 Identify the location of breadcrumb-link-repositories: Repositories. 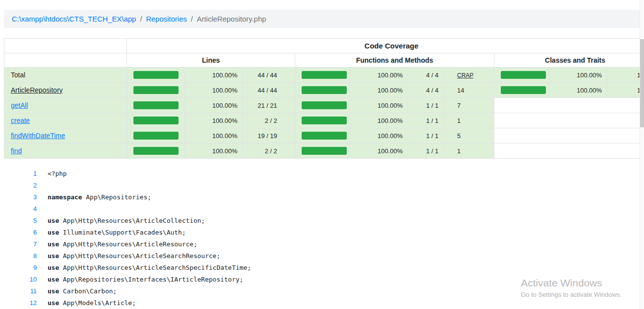
(167, 19).